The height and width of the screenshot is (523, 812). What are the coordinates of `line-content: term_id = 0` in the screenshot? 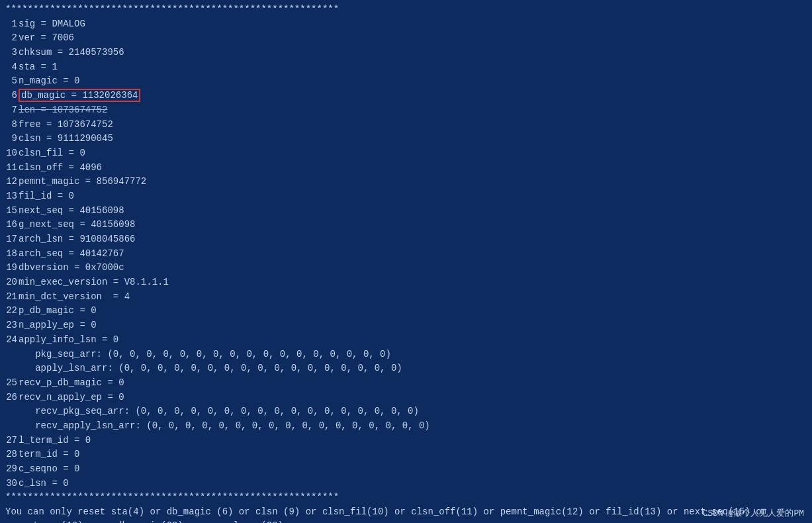 It's located at (49, 455).